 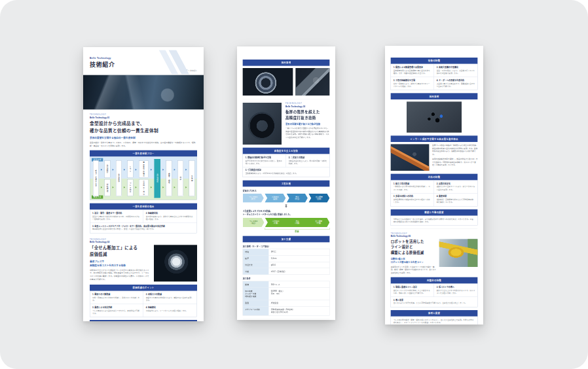 I want to click on feature-item: 3. 工程の短納期化を実現 社内一貫体制により、試作から量産までのリードタイムを…, so click(x=413, y=84).